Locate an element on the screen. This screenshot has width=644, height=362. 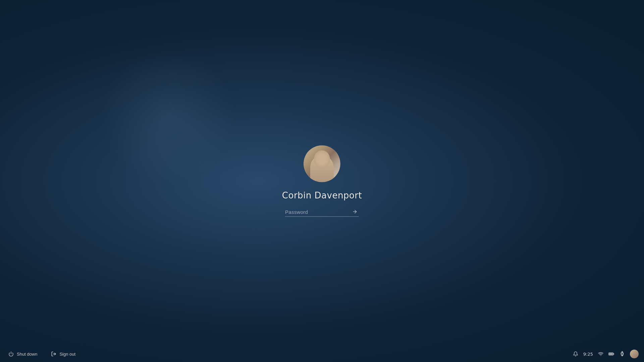
submit-button is located at coordinates (355, 212).